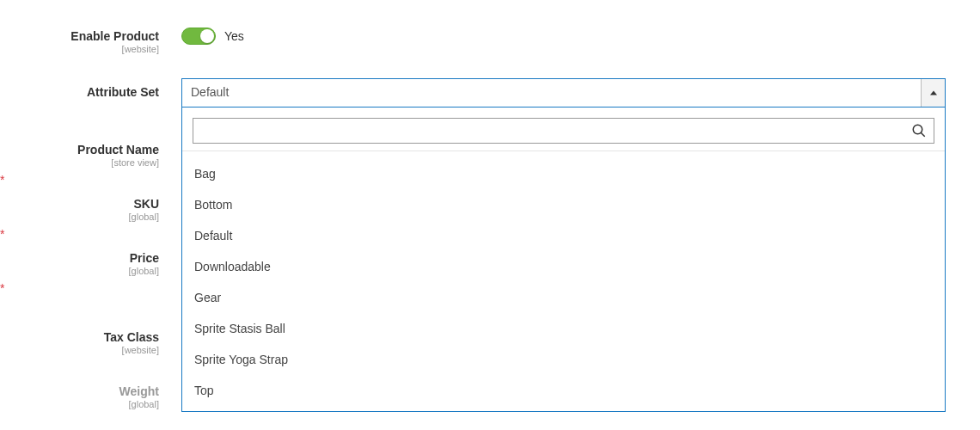 The image size is (980, 430). Describe the element at coordinates (79, 271) in the screenshot. I see `price-scope: [global]` at that location.